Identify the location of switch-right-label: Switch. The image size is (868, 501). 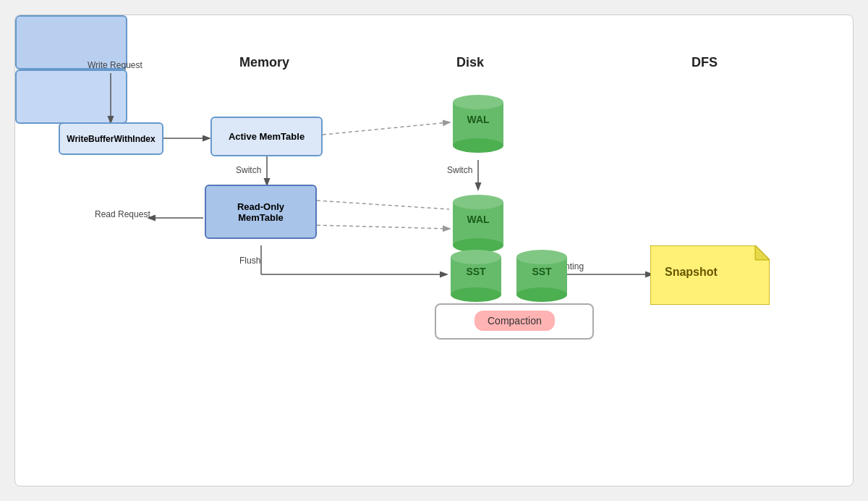
(460, 170).